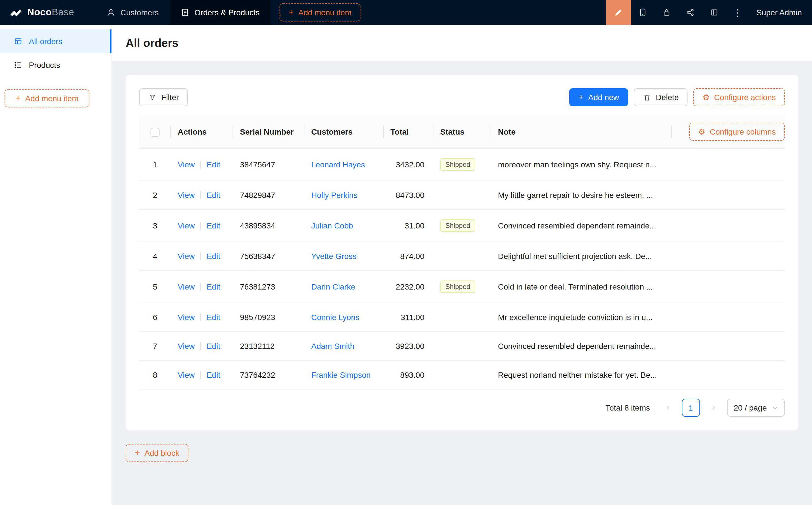  I want to click on select-all-checkbox, so click(155, 132).